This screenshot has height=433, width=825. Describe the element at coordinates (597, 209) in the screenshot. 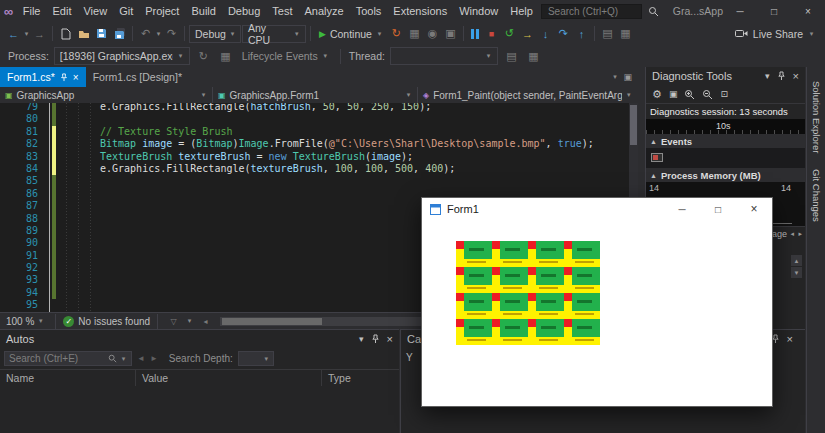

I see `form1-titlebar: Form1 ─ □ ×` at that location.